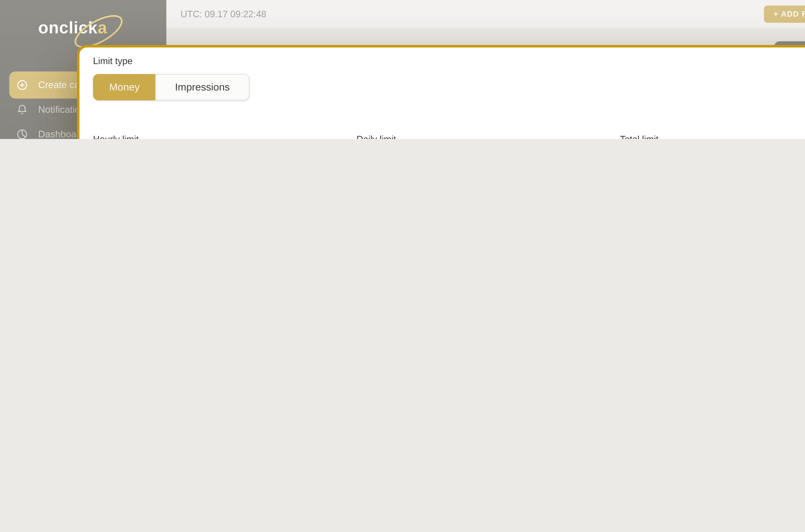 The image size is (805, 532). I want to click on utc-clock: UTC: 09.17 09:22:48, so click(223, 14).